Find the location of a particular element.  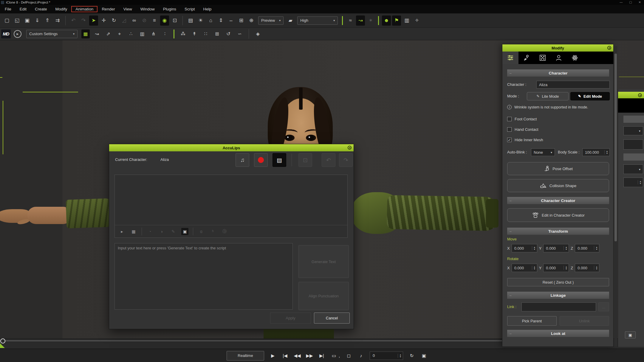

motion-correction-icon: ✶ is located at coordinates (371, 21).